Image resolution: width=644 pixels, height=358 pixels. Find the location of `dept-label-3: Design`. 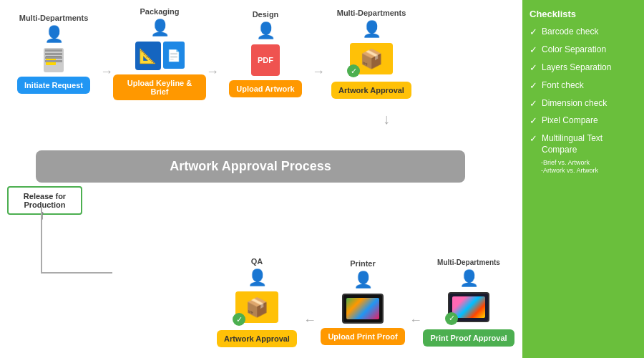

dept-label-3: Design is located at coordinates (266, 14).